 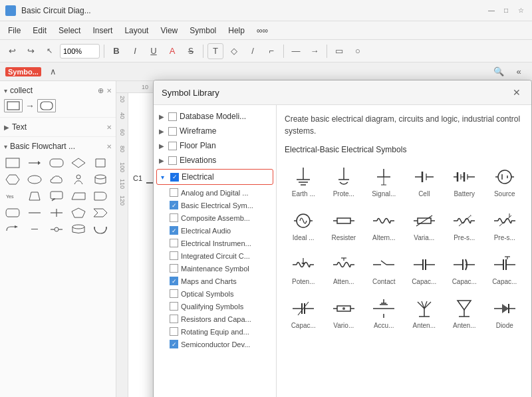 What do you see at coordinates (80, 51) in the screenshot?
I see `zoom-input` at bounding box center [80, 51].